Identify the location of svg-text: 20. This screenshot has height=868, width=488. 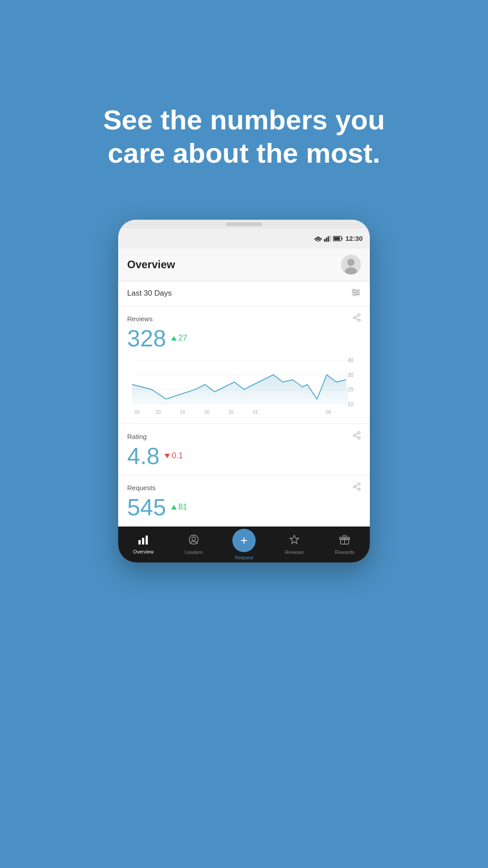
(207, 412).